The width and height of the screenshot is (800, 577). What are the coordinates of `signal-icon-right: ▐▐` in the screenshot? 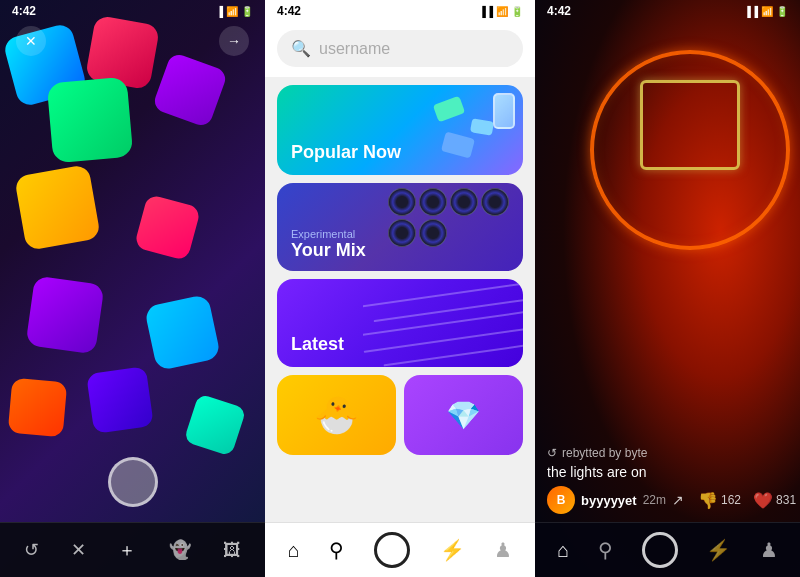 It's located at (751, 12).